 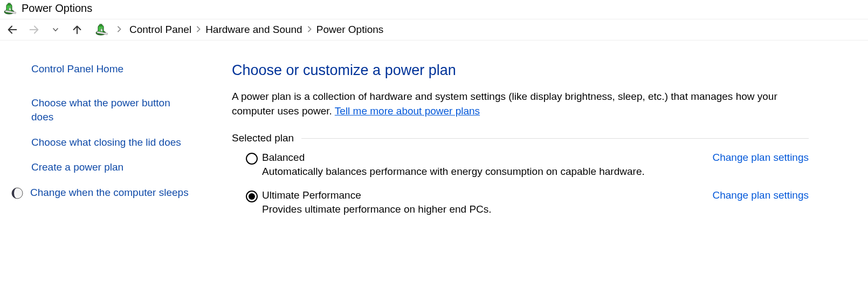 What do you see at coordinates (252, 196) in the screenshot?
I see `radio-ultimate-performance` at bounding box center [252, 196].